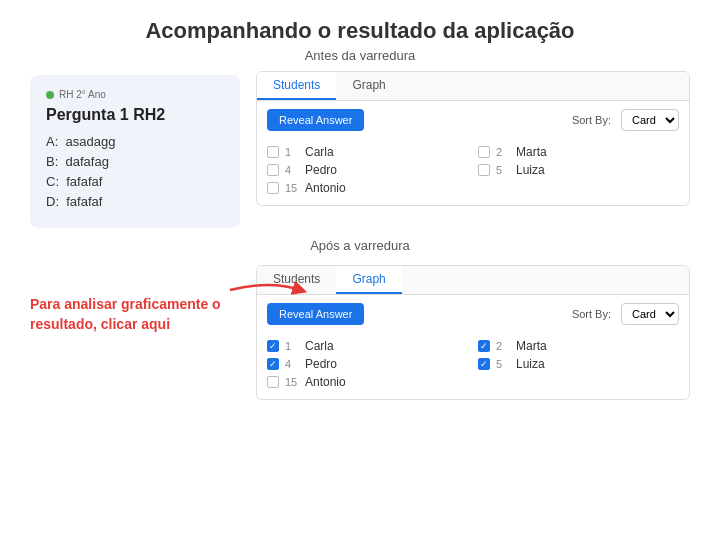 The image size is (720, 540). Describe the element at coordinates (135, 152) in the screenshot. I see `question-card: RH 2° Ano Pergunta 1 RH2 A: asadagg B: d…` at that location.